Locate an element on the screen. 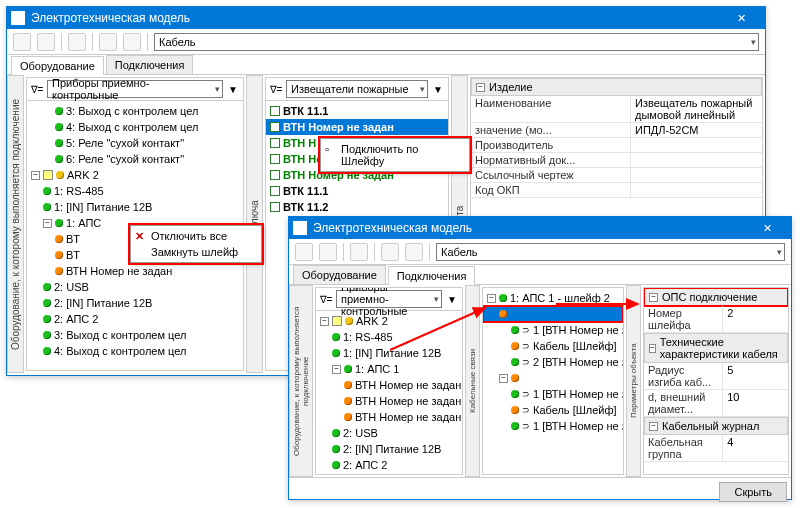 This screenshot has height=508, width=800. node-label: 3: Выход с контролем цел is located at coordinates (120, 335).